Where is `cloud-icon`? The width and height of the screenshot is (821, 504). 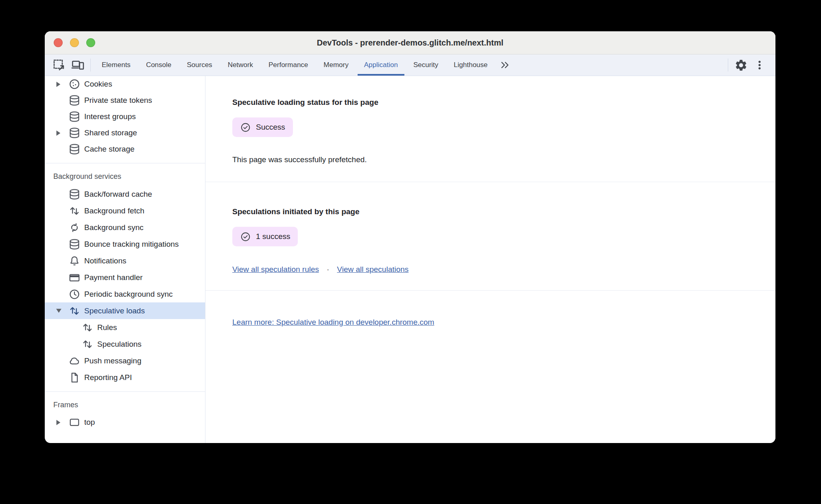
cloud-icon is located at coordinates (74, 361).